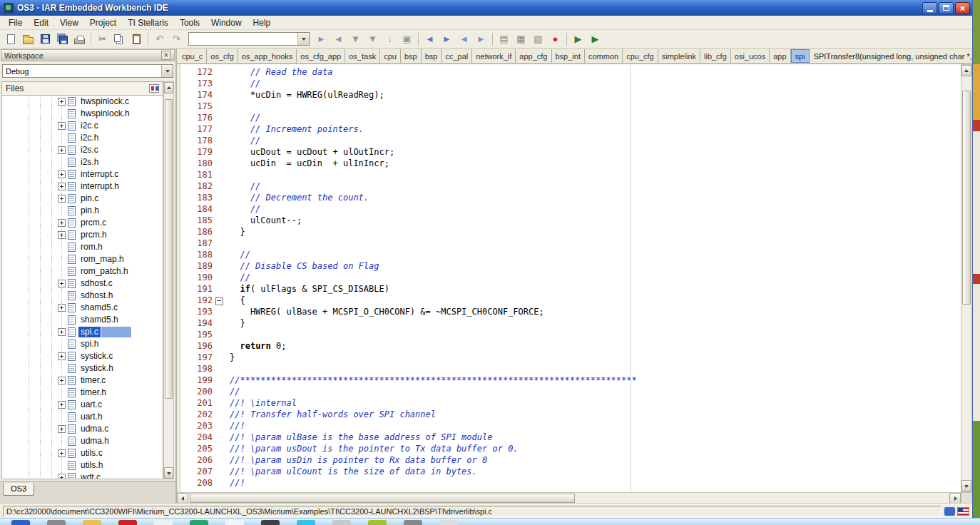 The height and width of the screenshot is (525, 980). Describe the element at coordinates (716, 56) in the screenshot. I see `tab-lib_cfg: lib_cfg` at that location.